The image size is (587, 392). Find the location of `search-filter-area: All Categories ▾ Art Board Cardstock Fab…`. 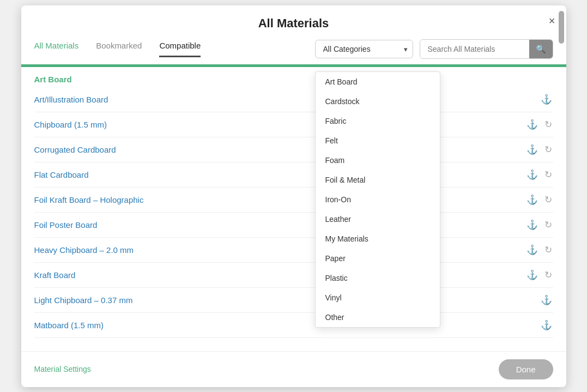

search-filter-area: All Categories ▾ Art Board Cardstock Fab… is located at coordinates (434, 49).